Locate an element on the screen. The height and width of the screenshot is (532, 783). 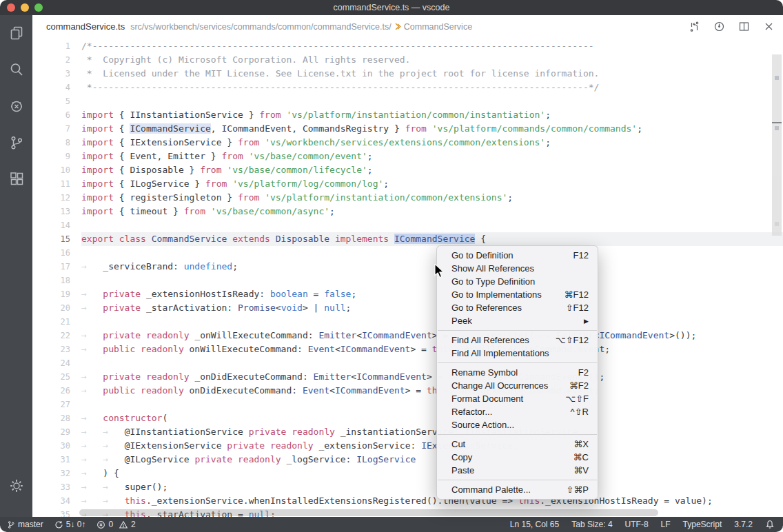
line-number: 19 is located at coordinates (51, 294).